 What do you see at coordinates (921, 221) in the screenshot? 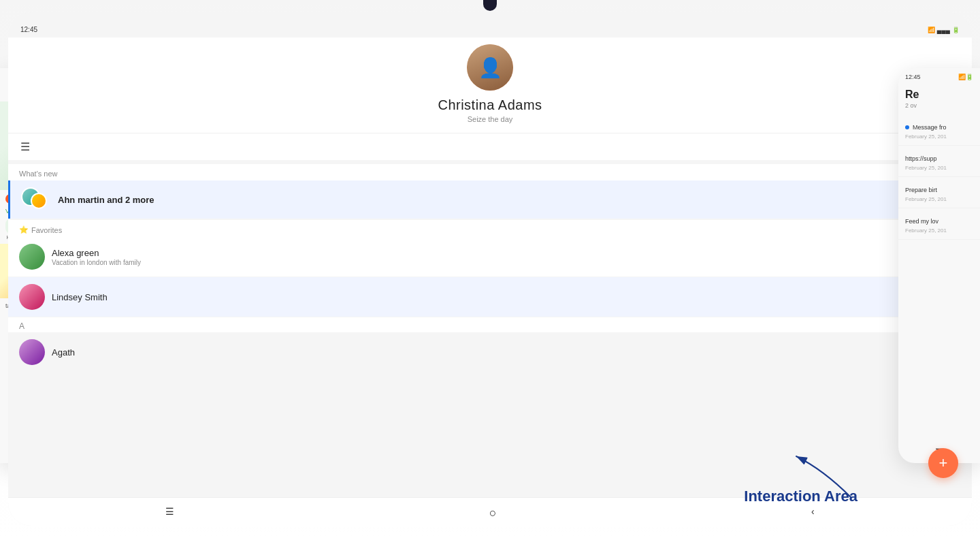
I see `reminder-title-4: Feed my lov` at bounding box center [921, 221].